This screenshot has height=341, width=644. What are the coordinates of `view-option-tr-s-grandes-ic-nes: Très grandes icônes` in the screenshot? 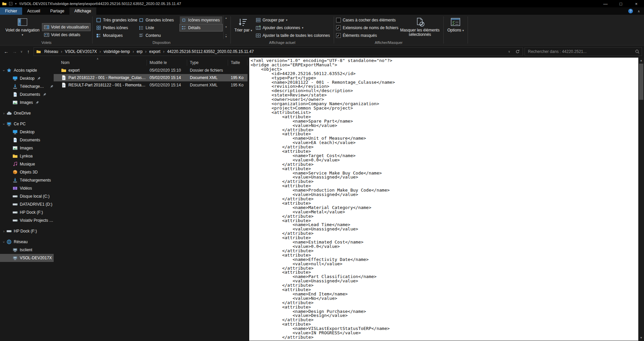 It's located at (116, 20).